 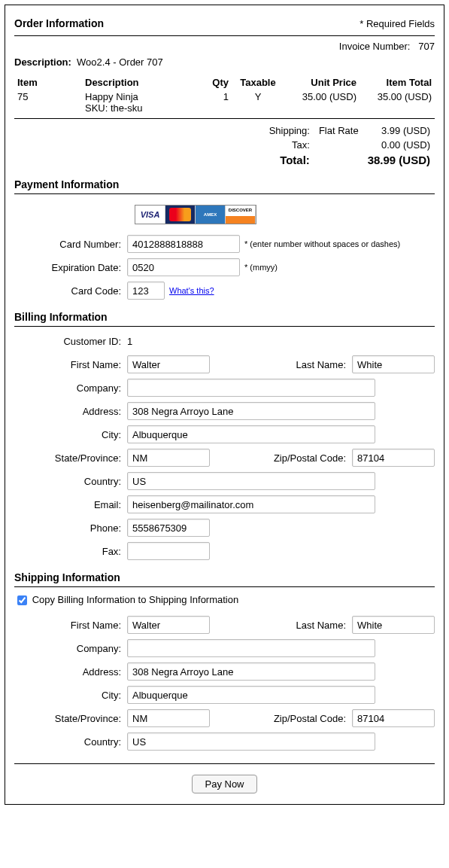 What do you see at coordinates (324, 364) in the screenshot?
I see `billing-last-name-label: Last Name:` at bounding box center [324, 364].